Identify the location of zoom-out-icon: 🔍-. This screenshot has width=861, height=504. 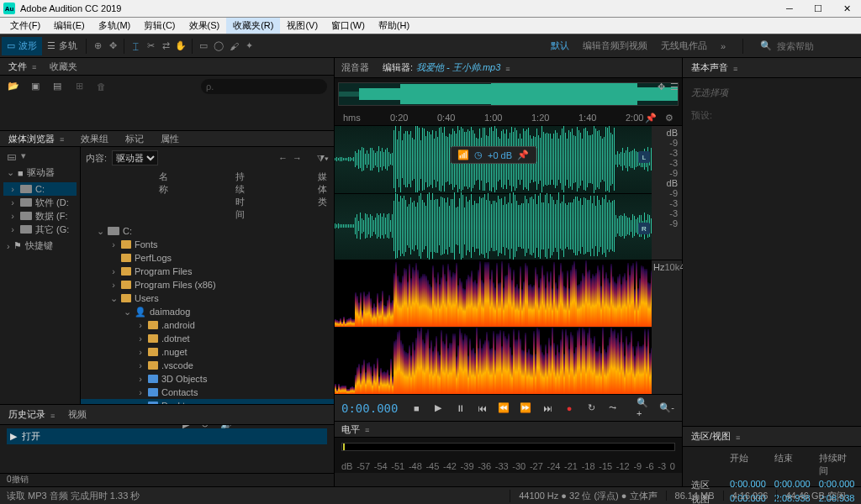
(667, 408).